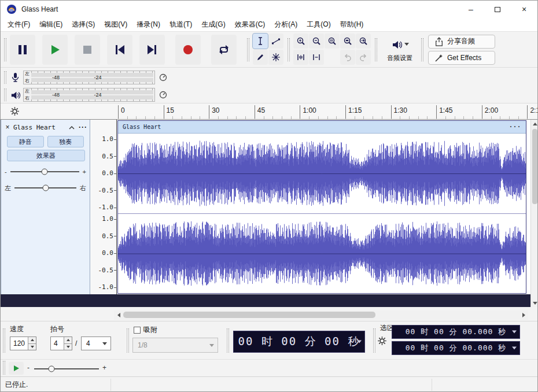 This screenshot has width=538, height=392. I want to click on track-menu-button: ···, so click(83, 127).